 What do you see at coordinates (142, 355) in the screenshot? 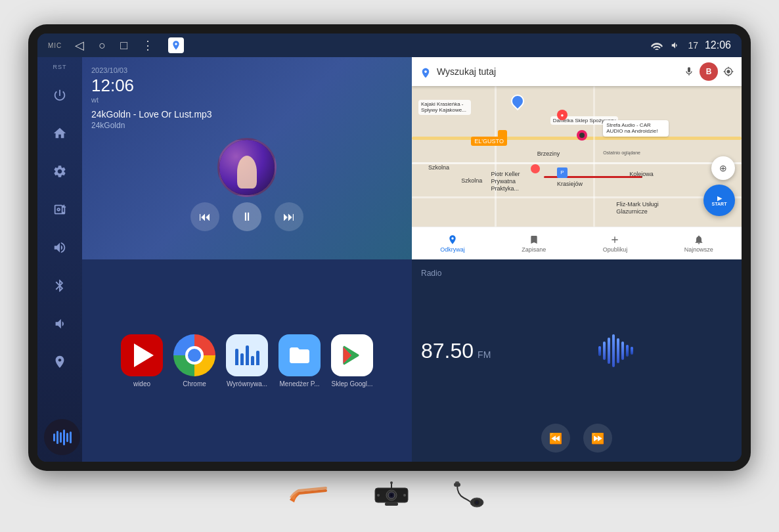
I see `video-icon-wrap` at bounding box center [142, 355].